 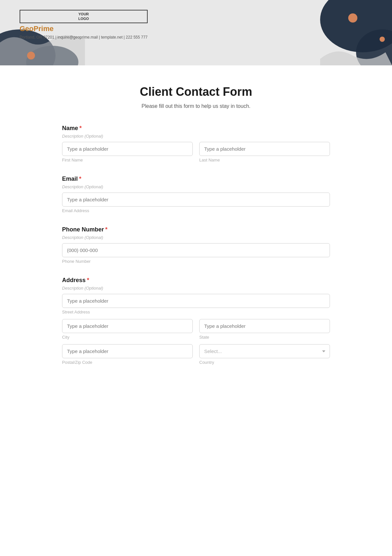 What do you see at coordinates (196, 128) in the screenshot?
I see `name-label: Name*` at bounding box center [196, 128].